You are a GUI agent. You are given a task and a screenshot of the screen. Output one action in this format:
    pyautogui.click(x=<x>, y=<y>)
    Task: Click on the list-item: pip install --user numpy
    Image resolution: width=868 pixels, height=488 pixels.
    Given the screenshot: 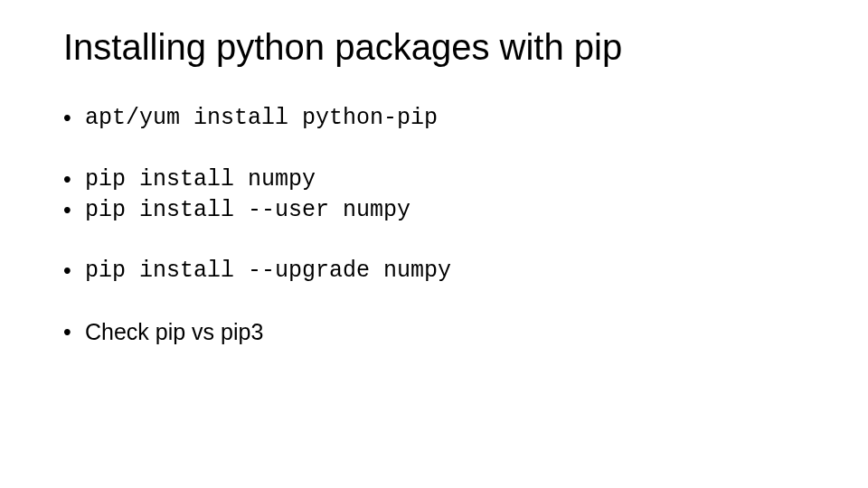 What is the action you would take?
    pyautogui.click(x=434, y=211)
    